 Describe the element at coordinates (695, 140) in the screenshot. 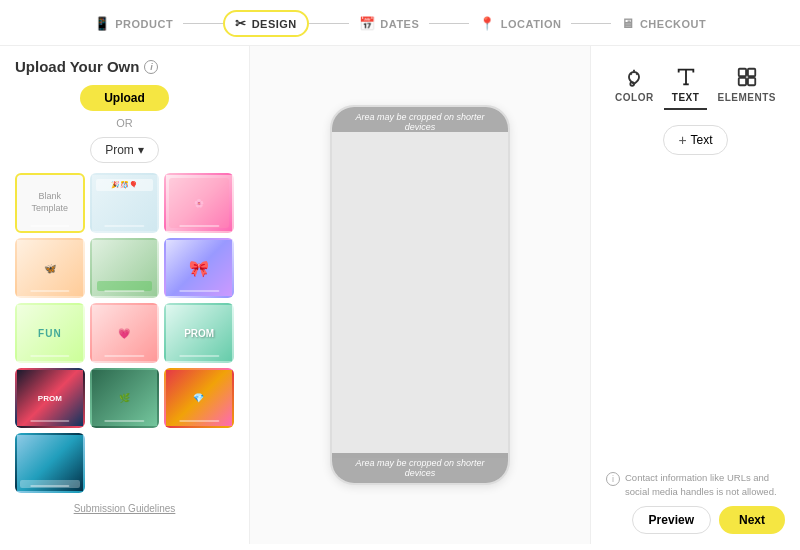

I see `add-text-button: + Text` at that location.